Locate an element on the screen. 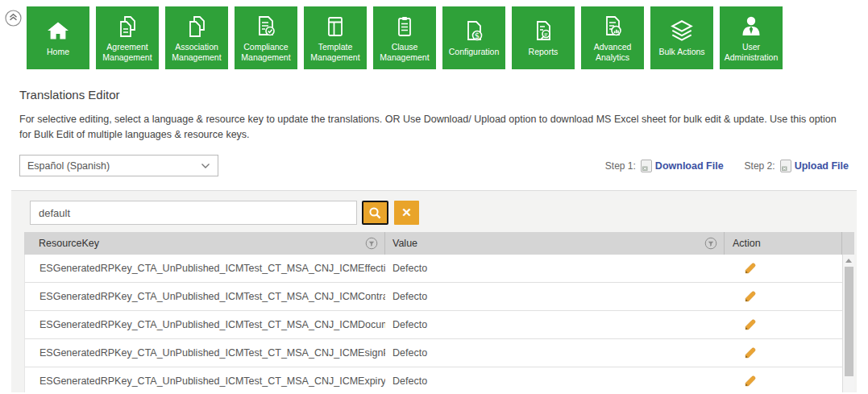 This screenshot has width=868, height=394. download-file-link: Download File is located at coordinates (690, 166).